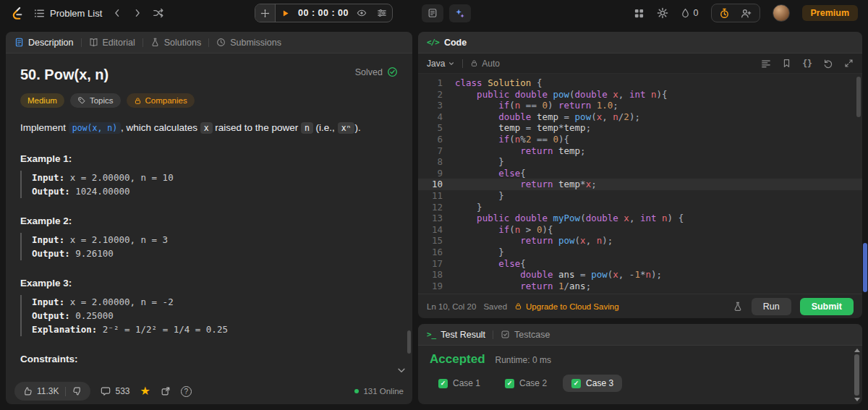 The width and height of the screenshot is (868, 410). Describe the element at coordinates (640, 252) in the screenshot. I see `code-line: 16 }` at that location.